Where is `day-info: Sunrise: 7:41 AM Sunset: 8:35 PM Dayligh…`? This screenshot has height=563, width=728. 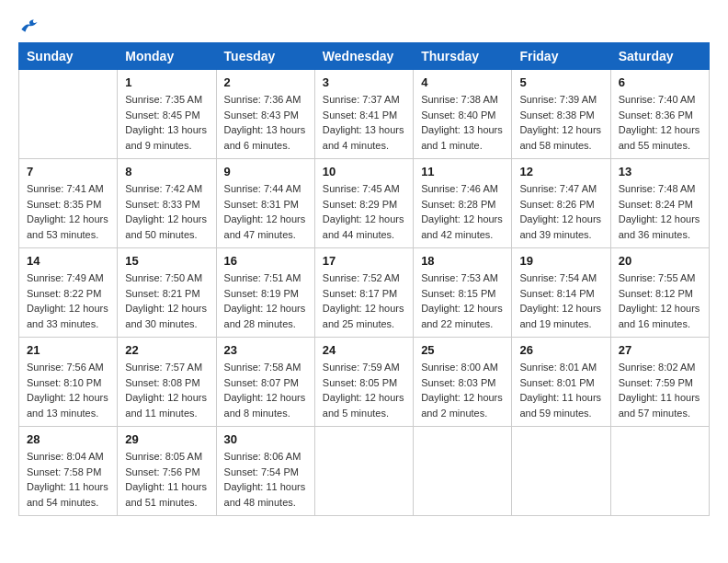 day-info: Sunrise: 7:41 AM Sunset: 8:35 PM Dayligh… is located at coordinates (68, 212).